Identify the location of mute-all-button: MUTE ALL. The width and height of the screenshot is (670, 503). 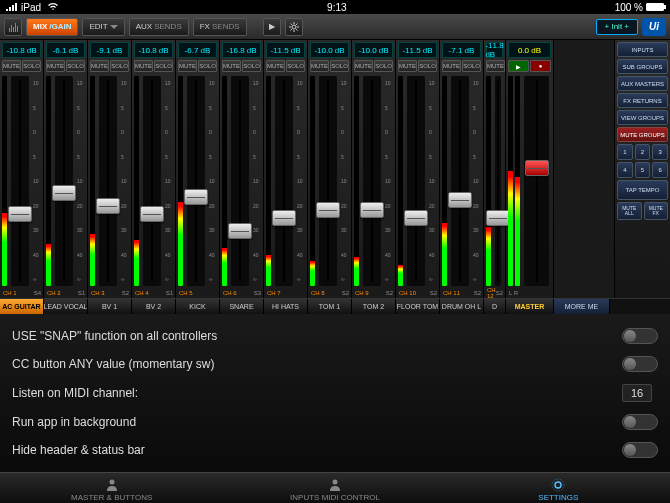
(630, 211).